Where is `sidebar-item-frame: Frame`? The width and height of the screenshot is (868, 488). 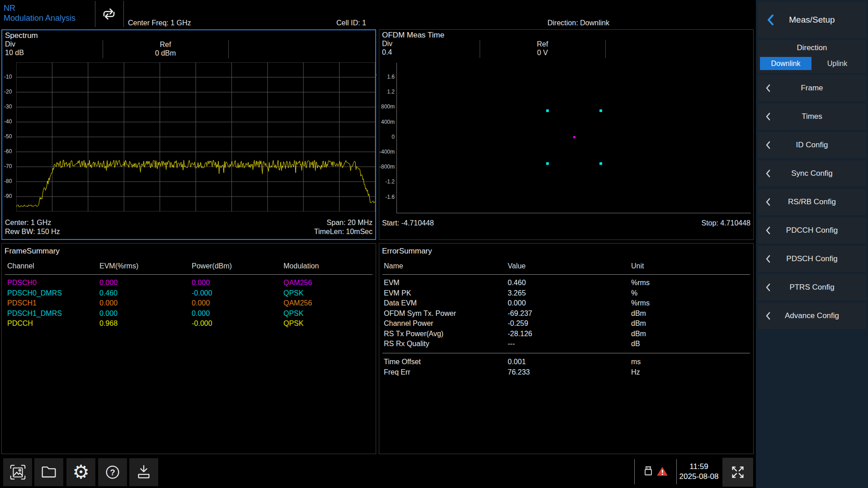
sidebar-item-frame: Frame is located at coordinates (812, 88).